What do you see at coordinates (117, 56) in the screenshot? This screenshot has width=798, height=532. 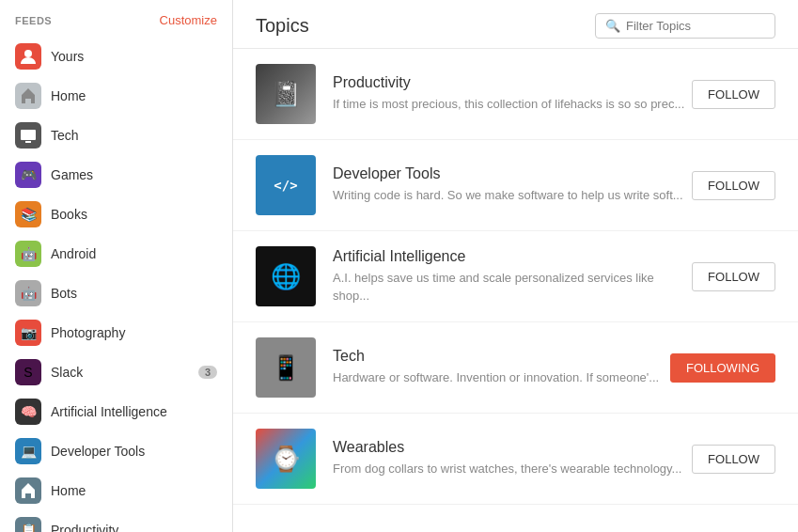 I see `sidebar-item-yours: Yours` at bounding box center [117, 56].